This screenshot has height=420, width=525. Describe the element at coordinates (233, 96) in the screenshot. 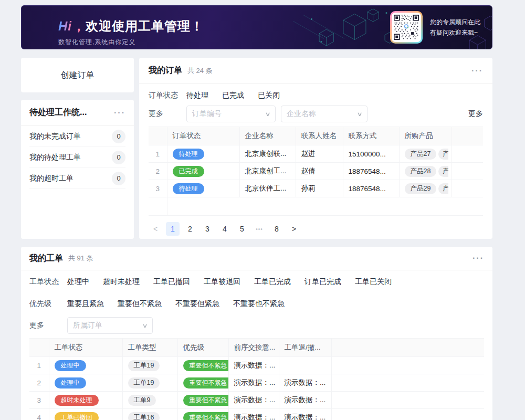

I see `order-status-option-done: 已完成` at that location.